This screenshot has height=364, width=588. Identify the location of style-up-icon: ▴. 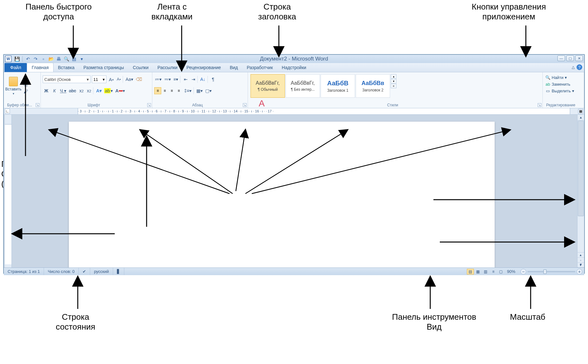
(394, 76).